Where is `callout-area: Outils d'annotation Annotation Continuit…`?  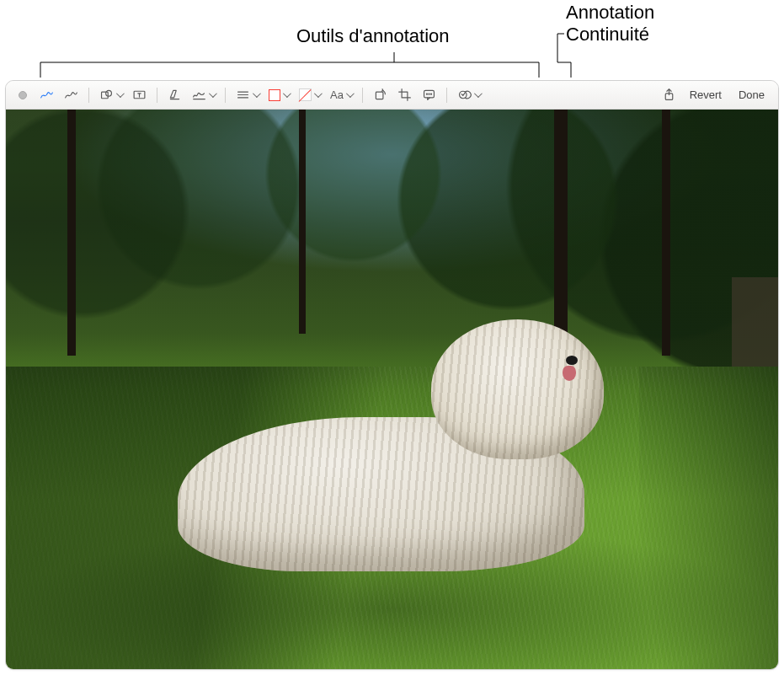 callout-area: Outils d'annotation Annotation Continuit… is located at coordinates (392, 42).